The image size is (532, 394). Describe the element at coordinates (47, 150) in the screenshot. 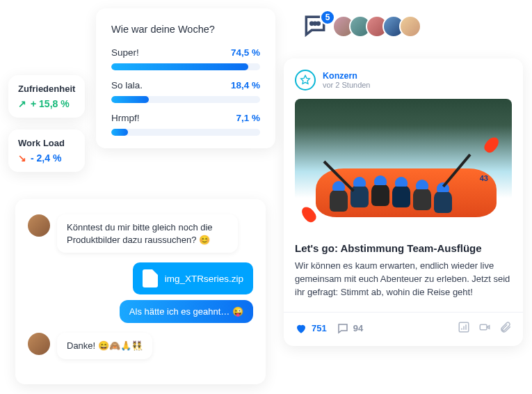

I see `kpi-workload-card: Work Load ↘ - 2,4 %` at that location.